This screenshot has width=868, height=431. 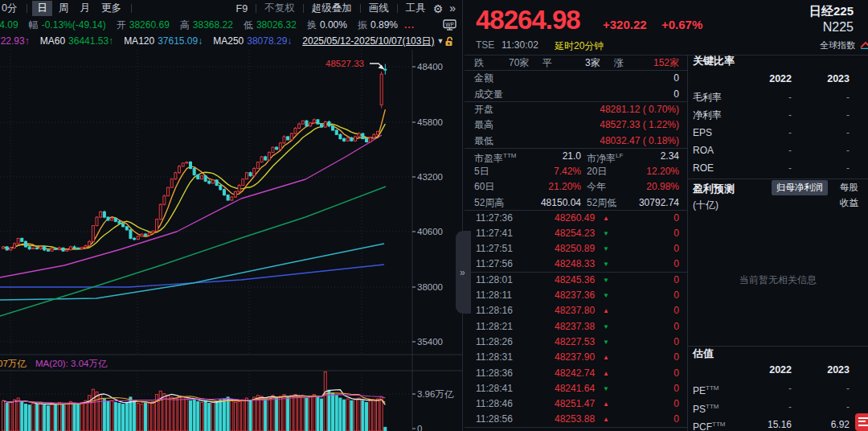 What do you see at coordinates (862, 422) in the screenshot?
I see `promo-badge-icon` at bounding box center [862, 422].